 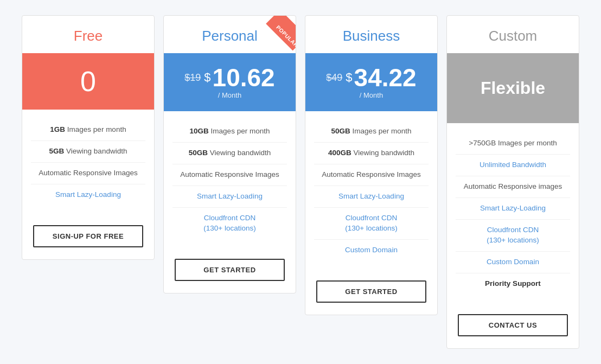 What do you see at coordinates (371, 197) in the screenshot?
I see `feature-business-4: Smart Lazy-Loading` at bounding box center [371, 197].